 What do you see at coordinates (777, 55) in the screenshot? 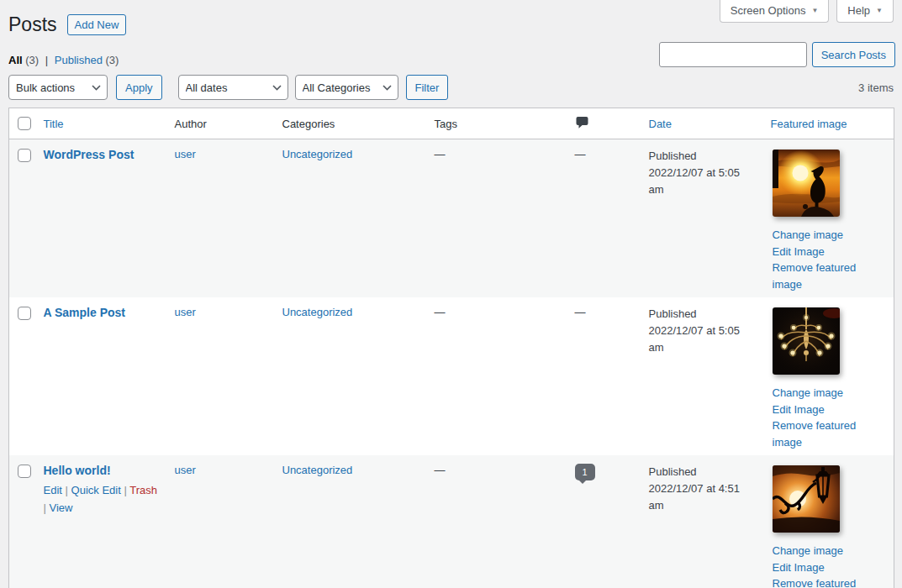
I see `search-box: Search Posts` at bounding box center [777, 55].